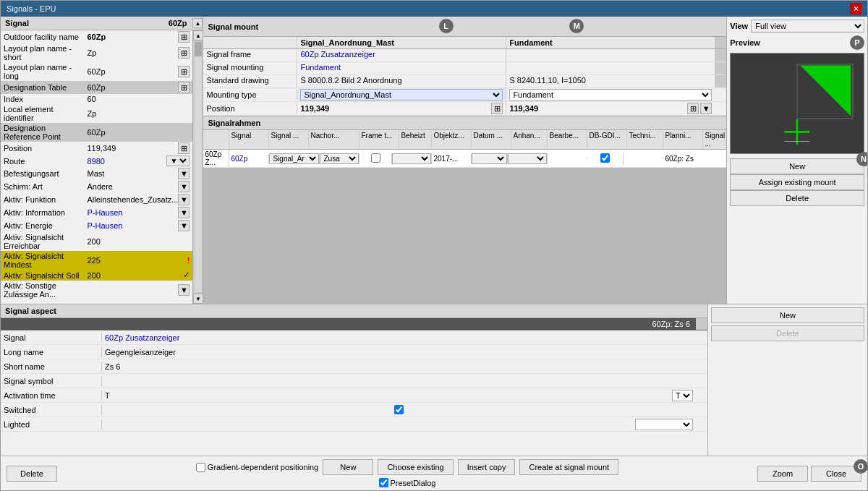 Image resolution: width=868 pixels, height=491 pixels. Describe the element at coordinates (51, 424) in the screenshot. I see `sa-label: Lighted` at that location.